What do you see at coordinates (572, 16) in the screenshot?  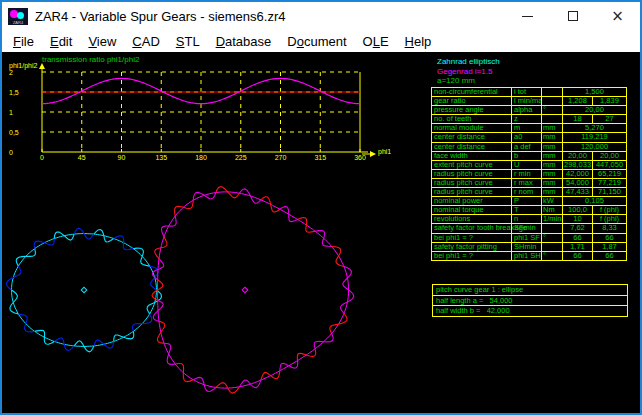 I see `caption-buttons: ×` at bounding box center [572, 16].